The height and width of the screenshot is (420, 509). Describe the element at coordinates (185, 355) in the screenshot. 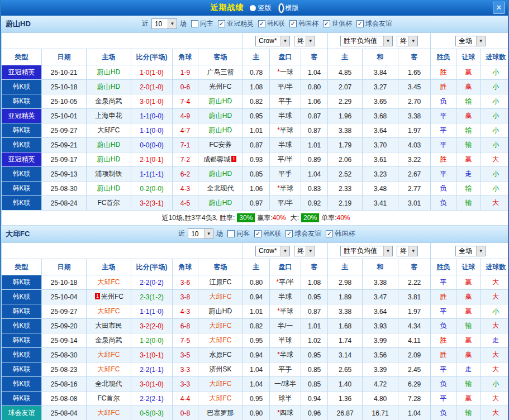

I see `corners-cell: 3-5` at that location.